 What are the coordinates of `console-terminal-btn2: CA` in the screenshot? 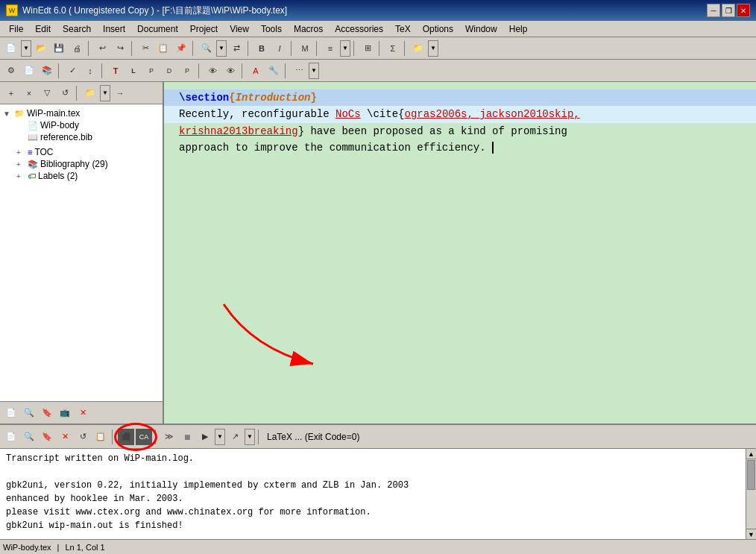 It's located at (144, 437).